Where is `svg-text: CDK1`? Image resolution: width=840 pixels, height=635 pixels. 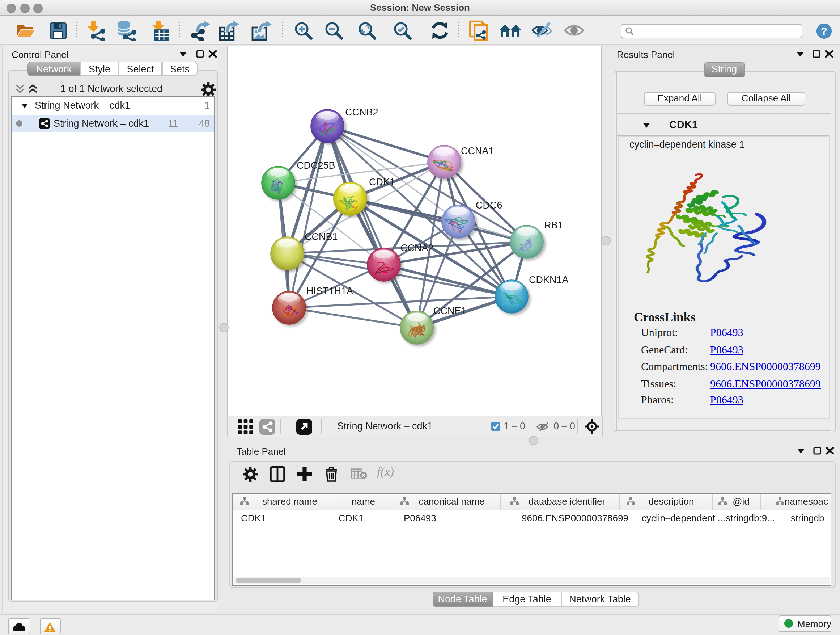 svg-text: CDK1 is located at coordinates (382, 182).